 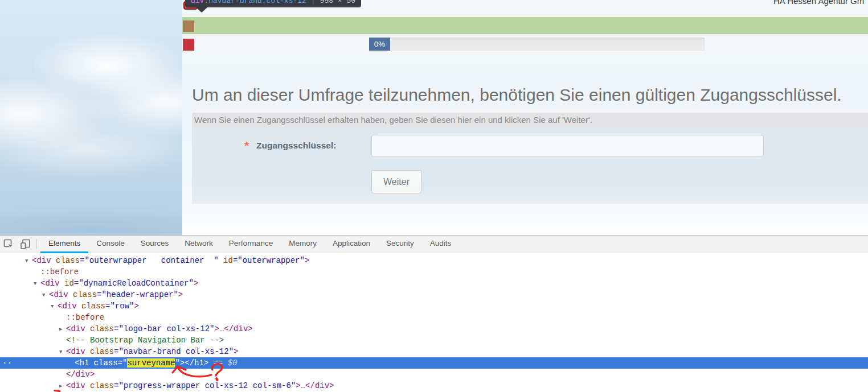 I want to click on tree-row: ▼<div class="outerwrapper container " id…, so click(x=434, y=261).